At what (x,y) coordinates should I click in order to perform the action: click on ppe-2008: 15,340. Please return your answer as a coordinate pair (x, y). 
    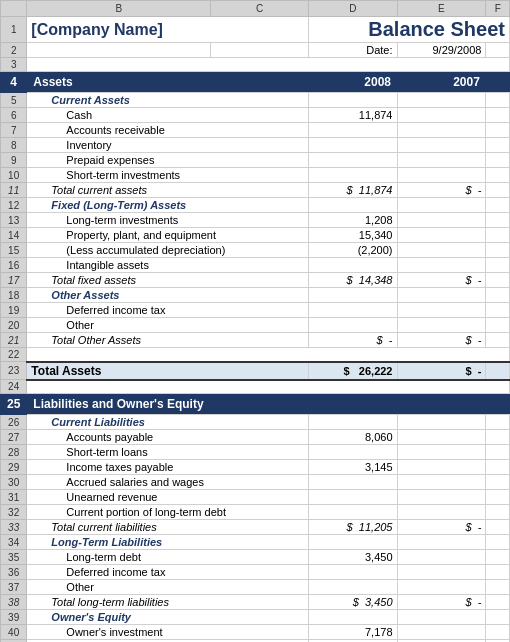
    Looking at the image, I should click on (353, 236).